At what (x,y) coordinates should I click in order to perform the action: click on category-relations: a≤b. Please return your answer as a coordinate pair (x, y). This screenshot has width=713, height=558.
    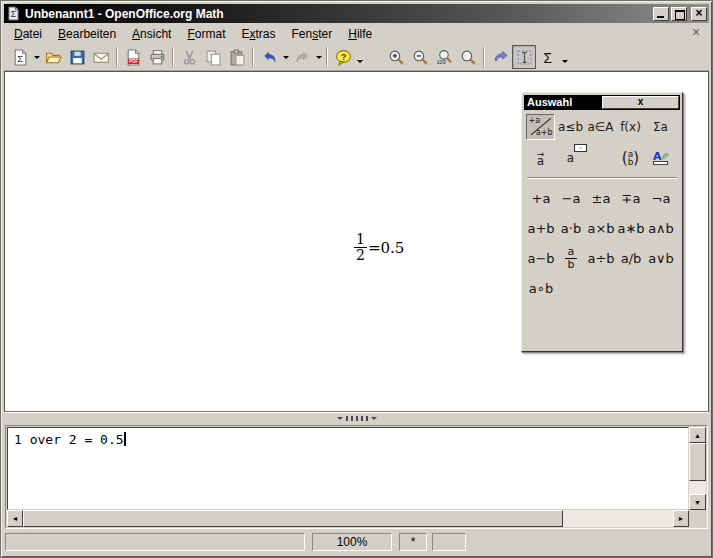
    Looking at the image, I should click on (570, 127).